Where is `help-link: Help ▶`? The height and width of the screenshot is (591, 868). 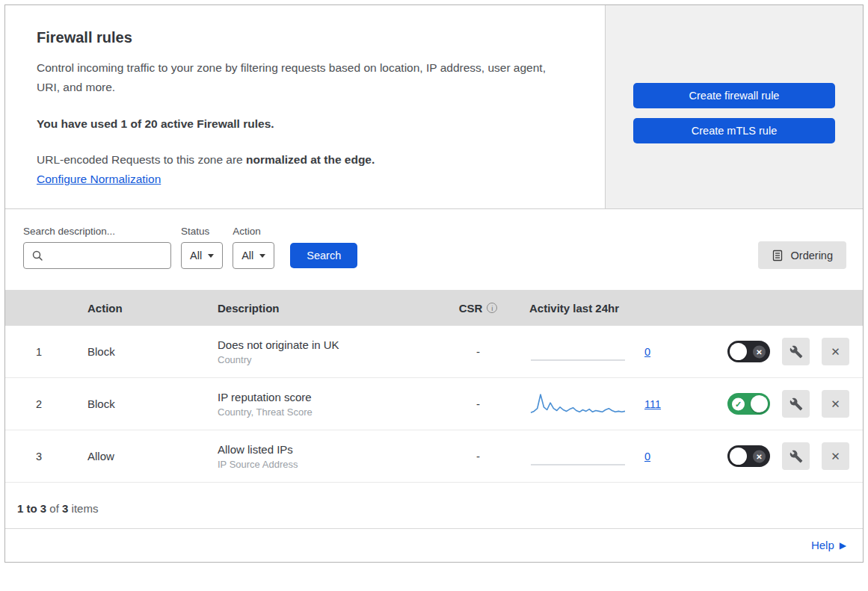 help-link: Help ▶ is located at coordinates (828, 545).